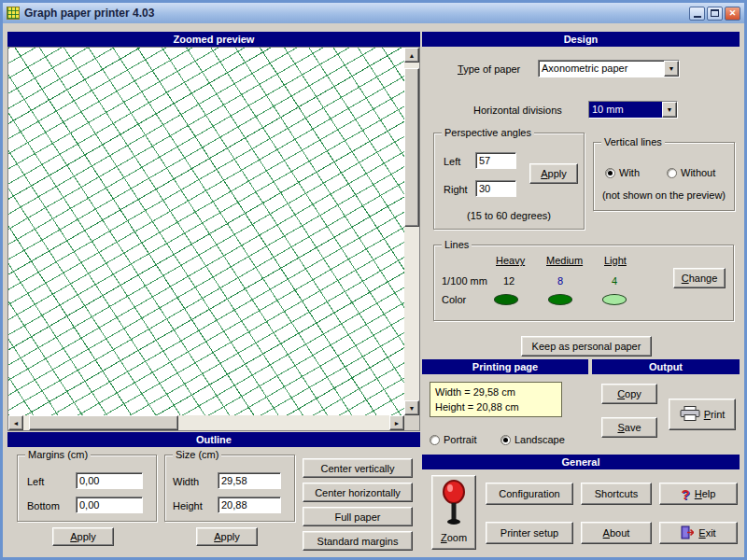 This screenshot has height=560, width=747. What do you see at coordinates (16, 423) in the screenshot?
I see `scroll-left-button: ◄` at bounding box center [16, 423].